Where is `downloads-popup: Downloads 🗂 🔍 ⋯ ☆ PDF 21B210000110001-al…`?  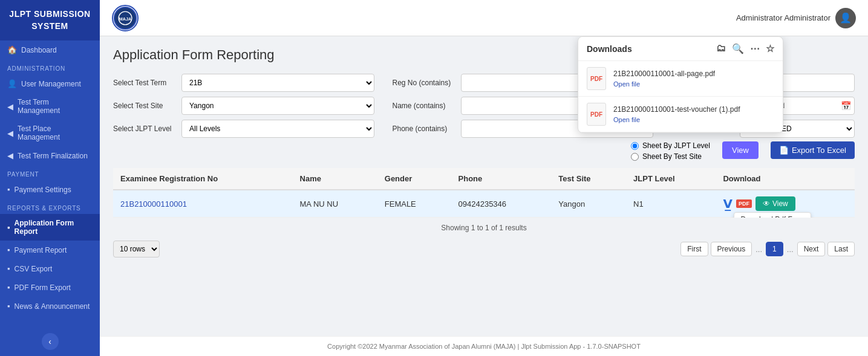 downloads-popup: Downloads 🗂 🔍 ⋯ ☆ PDF 21B210000110001-al… is located at coordinates (680, 85).